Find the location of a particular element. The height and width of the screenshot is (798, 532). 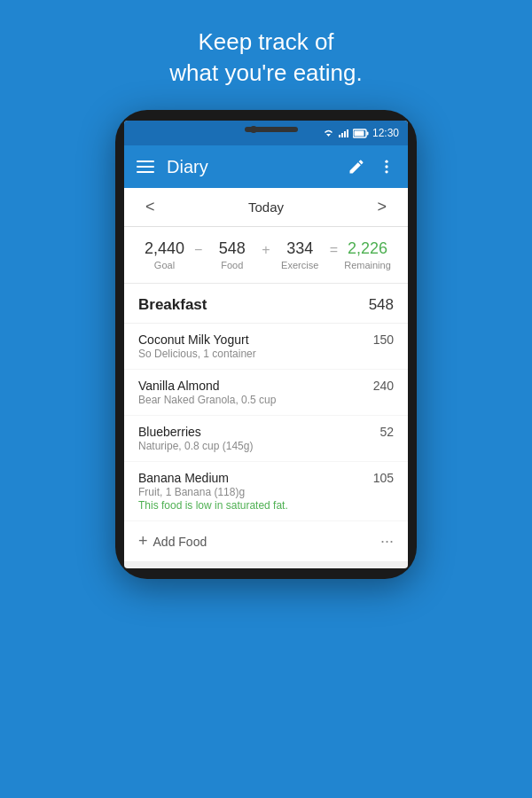

app-toolbar: Diary is located at coordinates (266, 167).